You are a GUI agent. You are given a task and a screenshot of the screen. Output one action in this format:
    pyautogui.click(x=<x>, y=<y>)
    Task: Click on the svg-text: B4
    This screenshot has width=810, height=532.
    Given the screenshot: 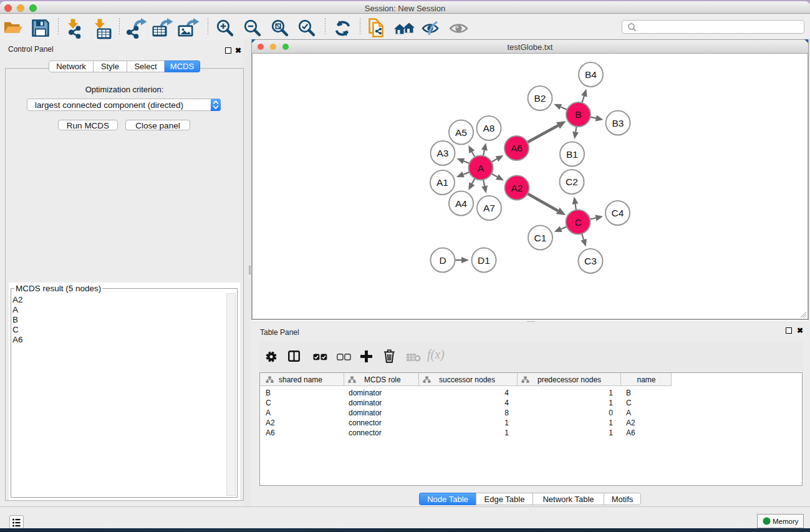 What is the action you would take?
    pyautogui.click(x=591, y=75)
    